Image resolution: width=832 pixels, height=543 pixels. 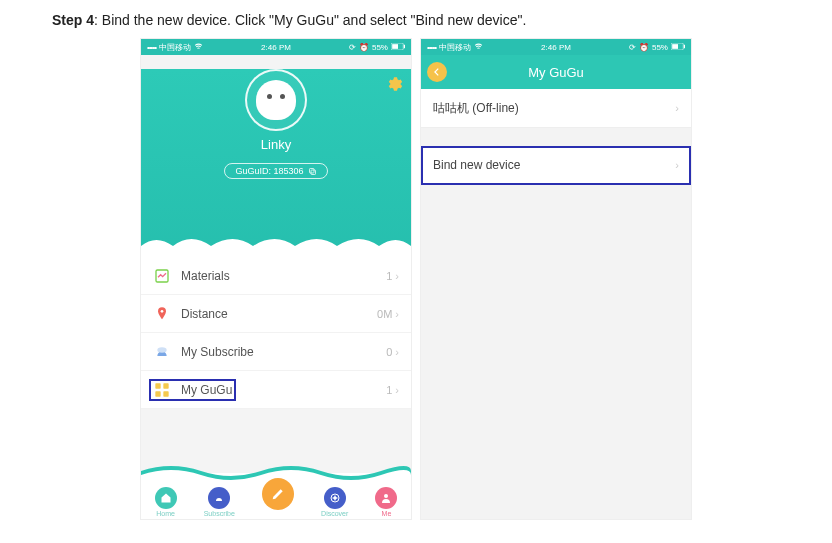 I want to click on distance-icon, so click(x=162, y=314).